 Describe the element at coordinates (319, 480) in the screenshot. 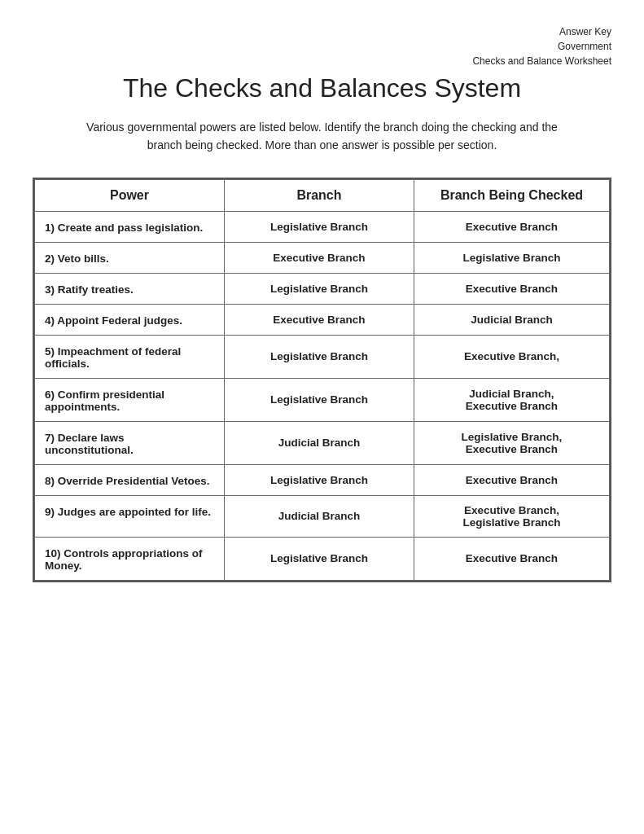

I see `cell-branch-7: Legislative Branch` at that location.